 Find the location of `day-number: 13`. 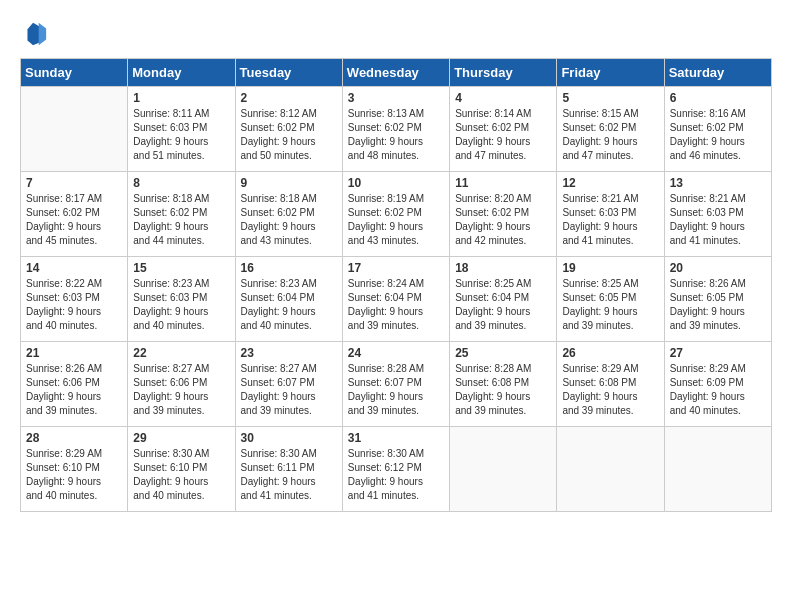

day-number: 13 is located at coordinates (718, 183).